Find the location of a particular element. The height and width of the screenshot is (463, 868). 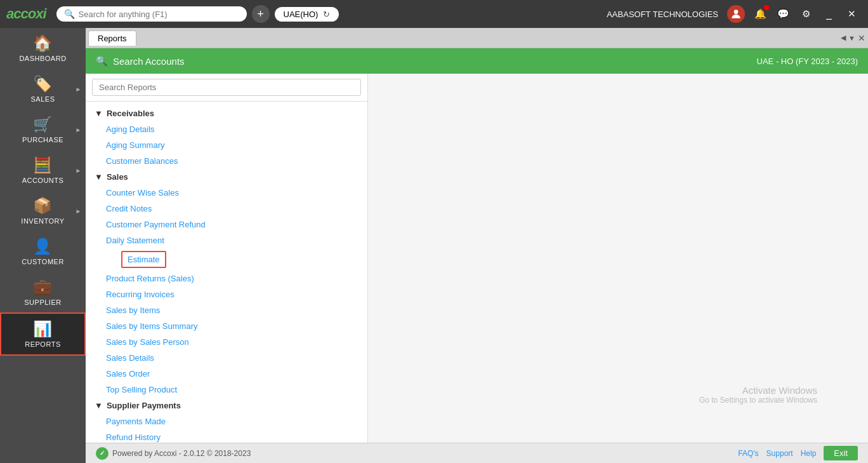

report-refund-history: Refund History is located at coordinates (227, 436).